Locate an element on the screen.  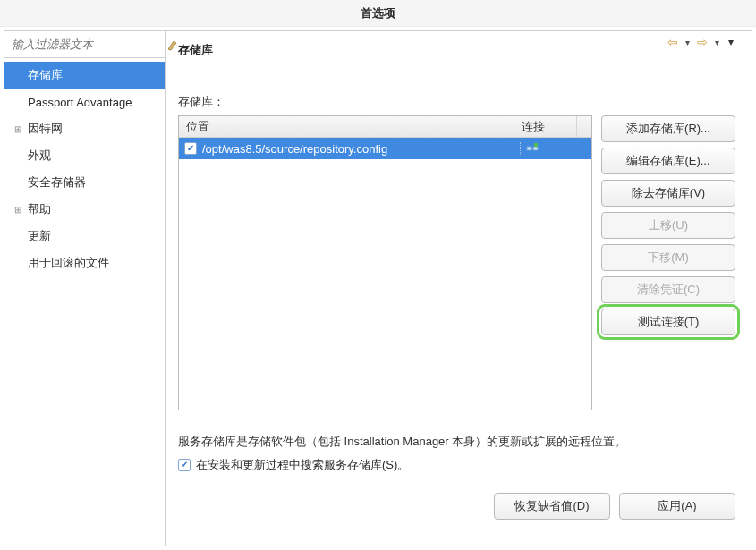
sidebar-item-label: 外观 is located at coordinates (38, 156).